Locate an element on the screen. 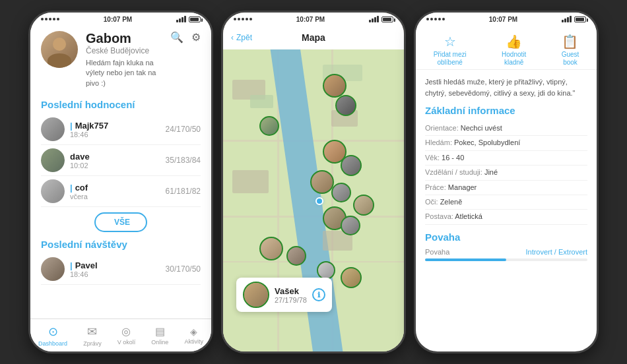 This screenshot has width=627, height=364. personality-progress-bar is located at coordinates (506, 260).